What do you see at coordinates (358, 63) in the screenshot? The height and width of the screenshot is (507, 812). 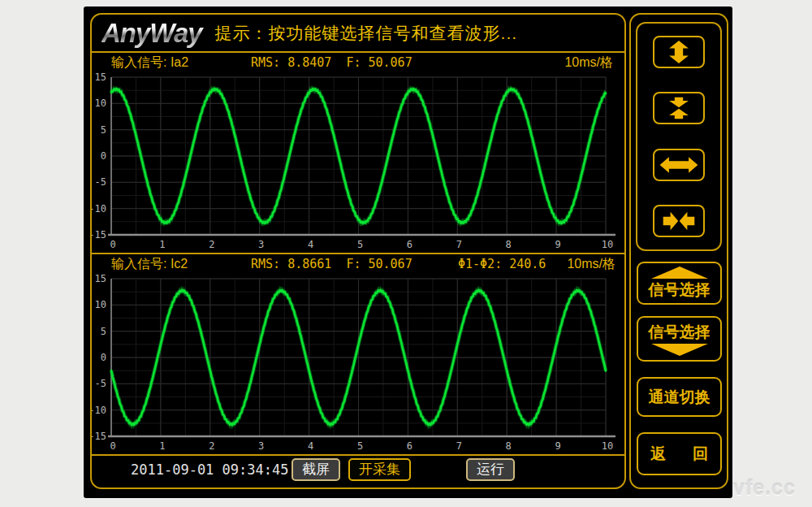 I see `channel1-info-row: 输入信号: Ia2 RMS: 8.8407 F: 50.067 10ms/格` at bounding box center [358, 63].